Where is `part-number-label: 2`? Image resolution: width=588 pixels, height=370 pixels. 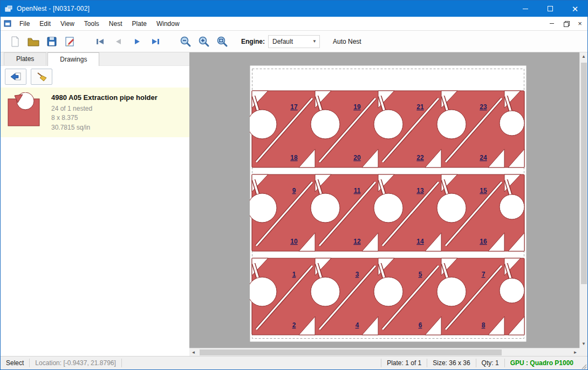
part-number-label: 2 is located at coordinates (295, 325).